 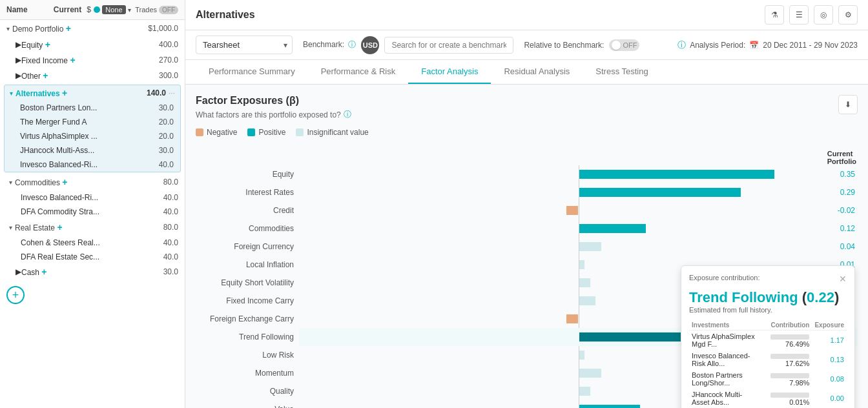 What do you see at coordinates (92, 243) in the screenshot?
I see `sidebar-item-cohen: Cohen & Steers Real... 40.0` at bounding box center [92, 243].